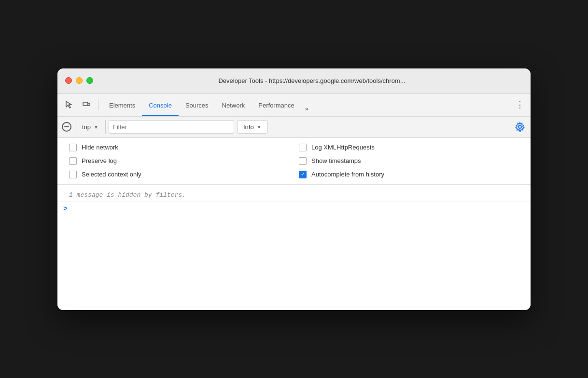  Describe the element at coordinates (90, 127) in the screenshot. I see `context-selector: top ▼` at that location.